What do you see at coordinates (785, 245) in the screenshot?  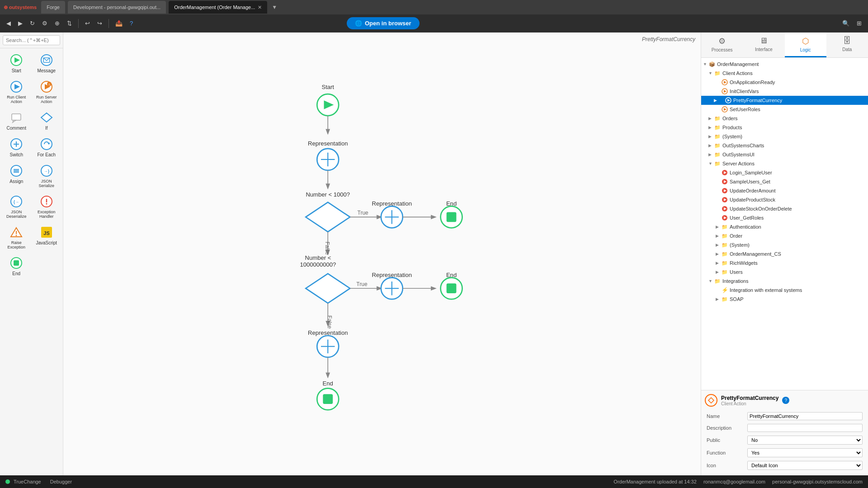 I see `tree-system2: ▶ 📁 (System)` at bounding box center [785, 245].